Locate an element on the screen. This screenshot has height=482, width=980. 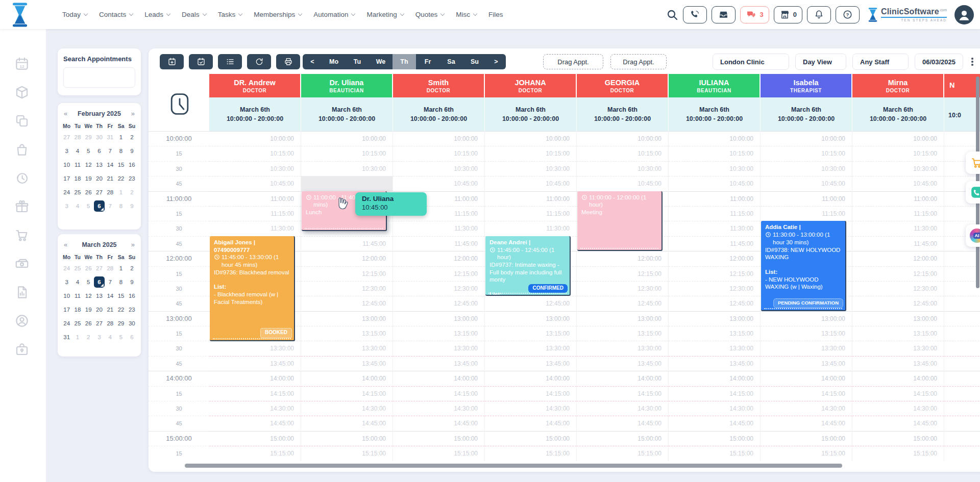
more-menu-button is located at coordinates (972, 62).